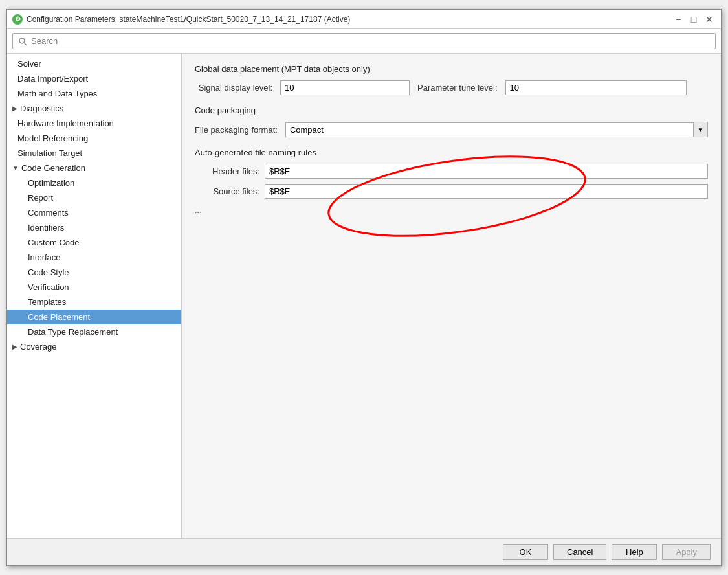 The height and width of the screenshot is (575, 728). I want to click on help-button: Help, so click(634, 552).